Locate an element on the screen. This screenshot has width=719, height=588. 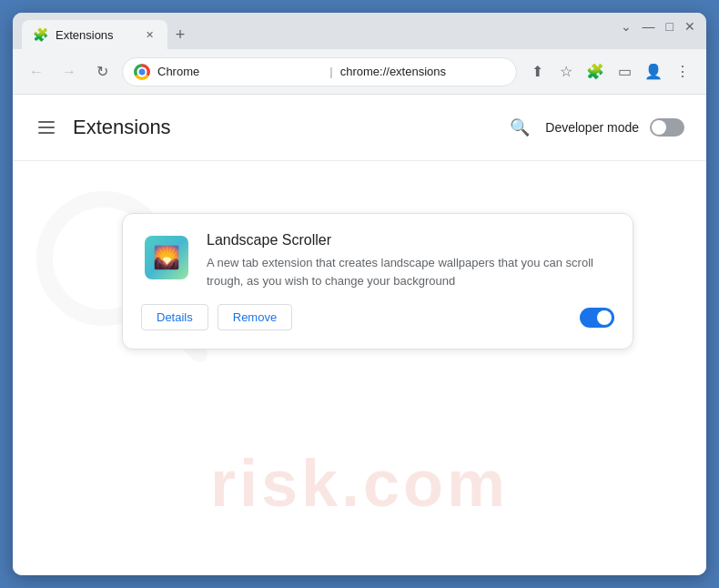
watermark-text: risk.com is located at coordinates (360, 483).